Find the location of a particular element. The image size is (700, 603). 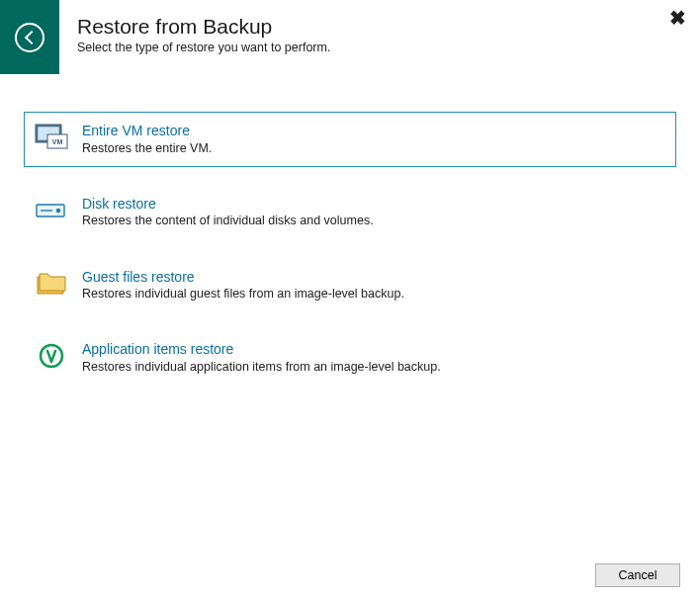

option-desc: Restores individual guest files from an … is located at coordinates (374, 294).